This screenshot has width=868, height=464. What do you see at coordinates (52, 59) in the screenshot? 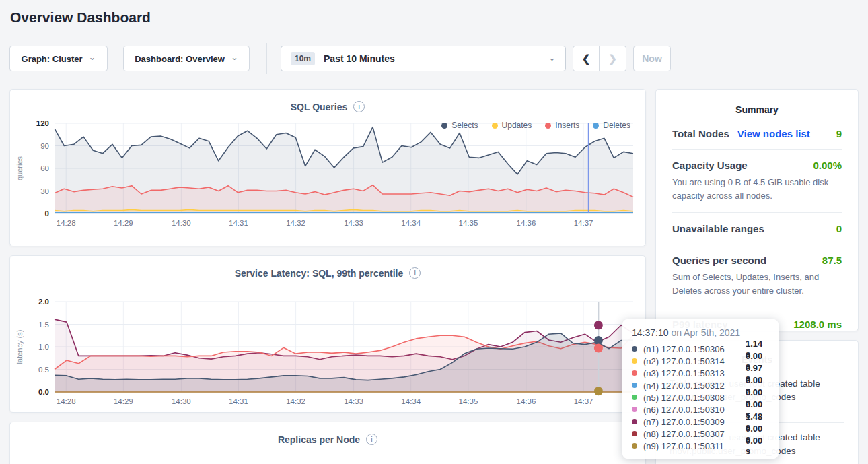
I see `graph-dropdown-label: Graph: Cluster` at bounding box center [52, 59].